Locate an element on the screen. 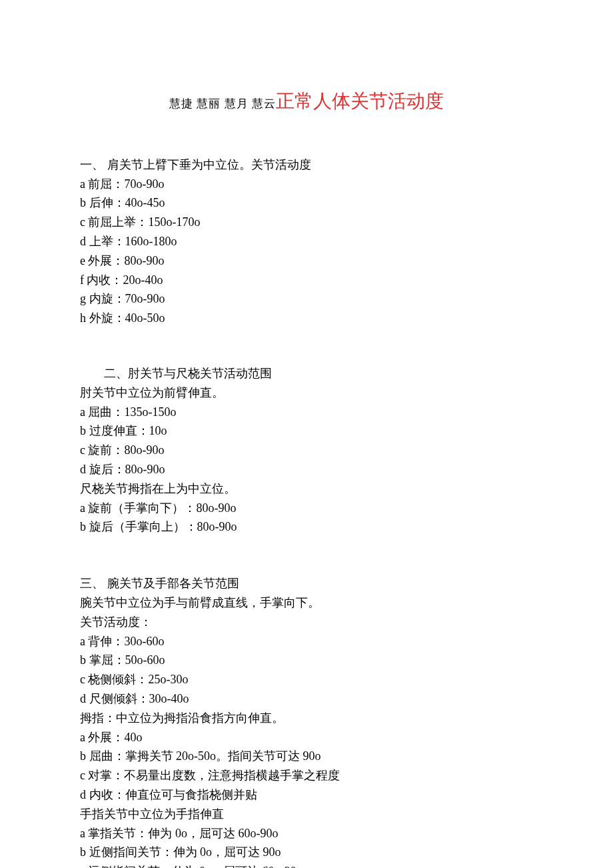 This screenshot has height=868, width=613. list-item: c 远侧指间关节：伸为 0o，屈可达 60o-90o is located at coordinates (306, 865).